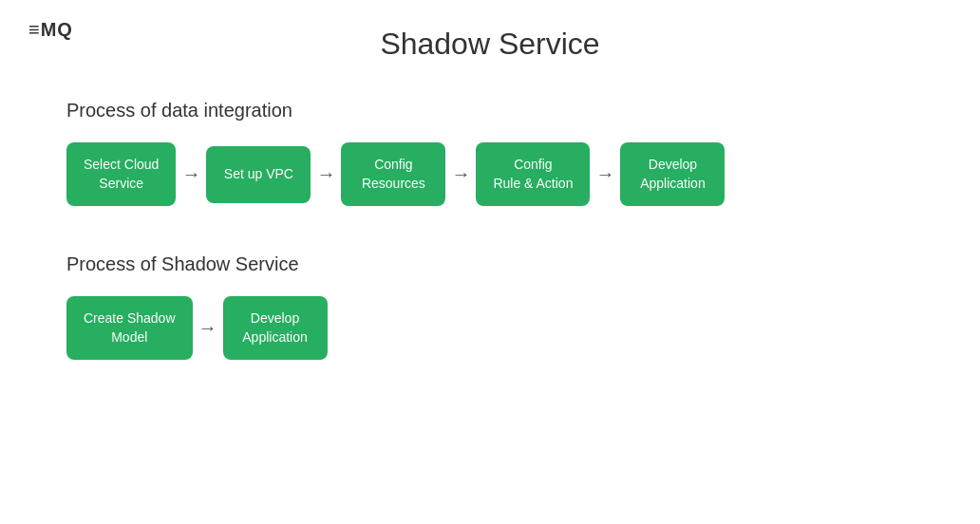  Describe the element at coordinates (393, 175) in the screenshot. I see `flow-step: Config Resources` at that location.